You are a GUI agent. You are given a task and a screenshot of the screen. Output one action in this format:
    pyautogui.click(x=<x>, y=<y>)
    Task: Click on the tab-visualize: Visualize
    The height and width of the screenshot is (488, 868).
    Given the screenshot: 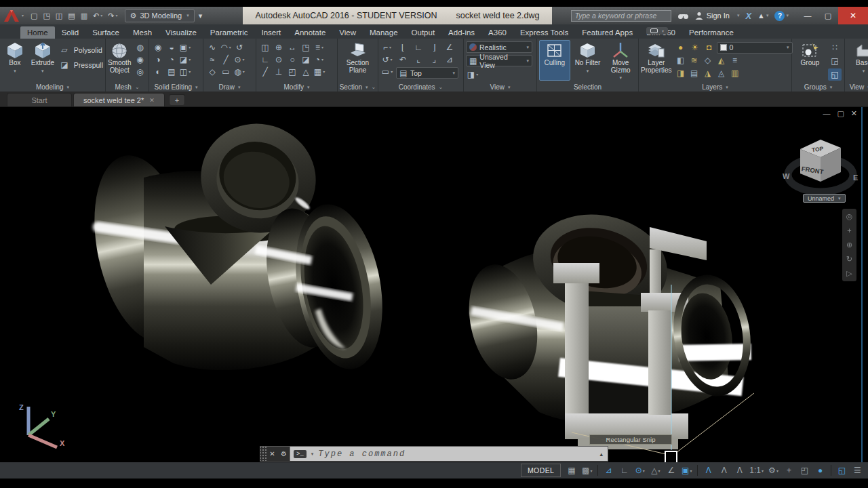 What is the action you would take?
    pyautogui.click(x=181, y=33)
    